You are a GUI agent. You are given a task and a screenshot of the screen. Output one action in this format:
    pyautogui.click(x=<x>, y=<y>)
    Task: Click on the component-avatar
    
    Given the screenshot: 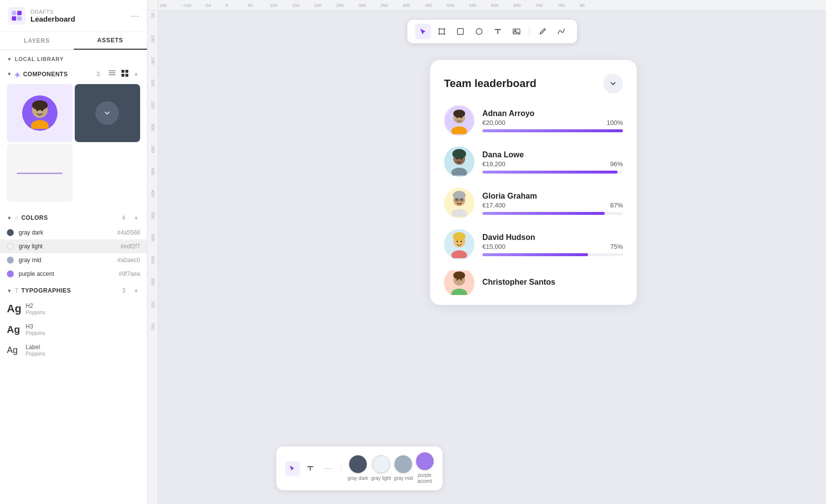 What is the action you would take?
    pyautogui.click(x=40, y=113)
    